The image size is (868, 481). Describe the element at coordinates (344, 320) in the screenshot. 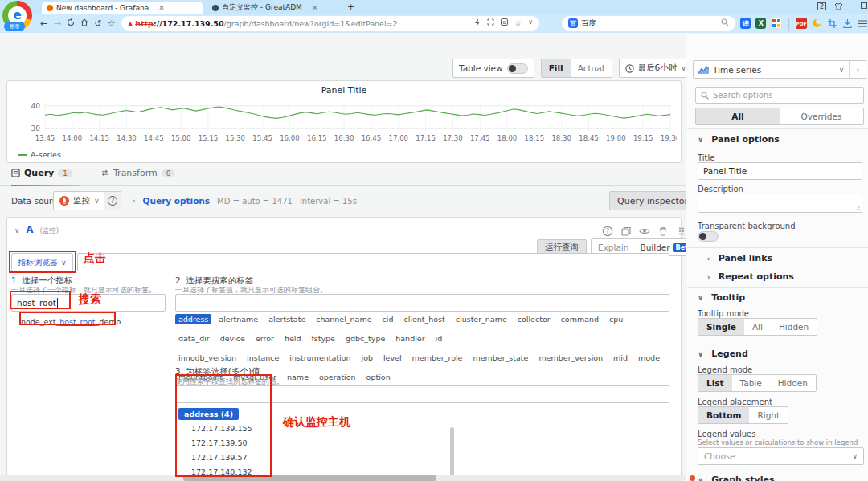

I see `label-chip: channel_name` at that location.